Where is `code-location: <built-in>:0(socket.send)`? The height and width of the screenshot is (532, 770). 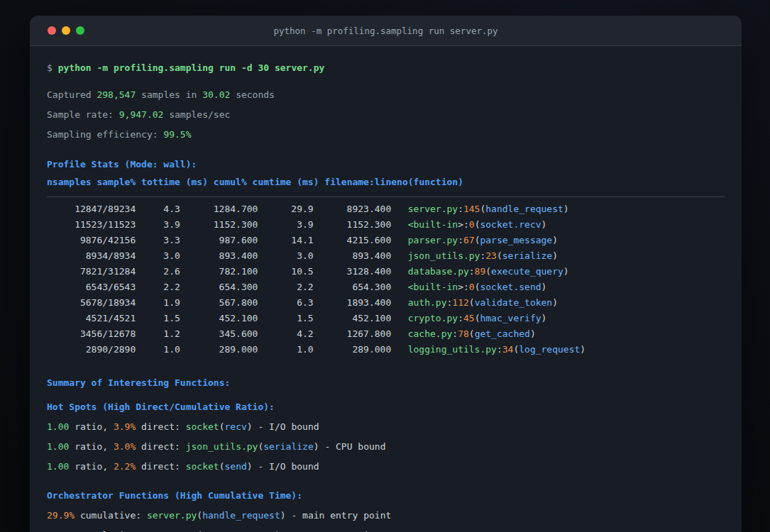 code-location: <built-in>:0(socket.send) is located at coordinates (478, 287).